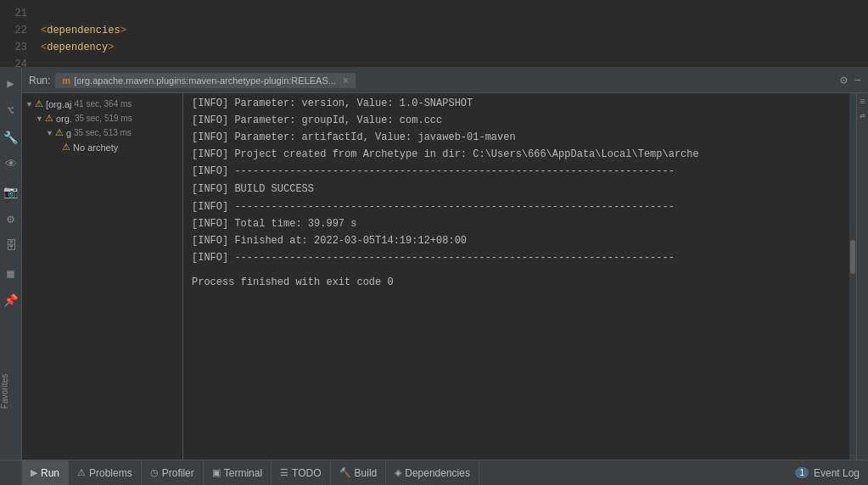 This screenshot has height=485, width=868. What do you see at coordinates (104, 103) in the screenshot?
I see `item-time-1: 41 sec, 364 ms` at bounding box center [104, 103].